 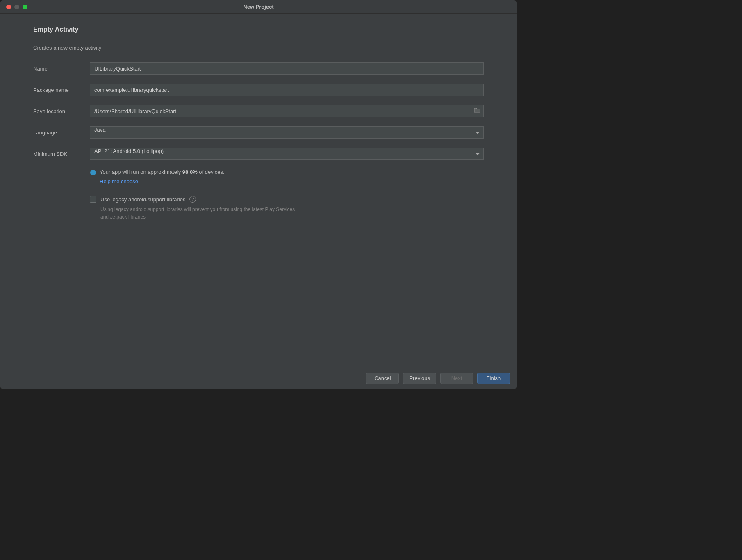 What do you see at coordinates (61, 90) in the screenshot?
I see `package-label: Package name` at bounding box center [61, 90].